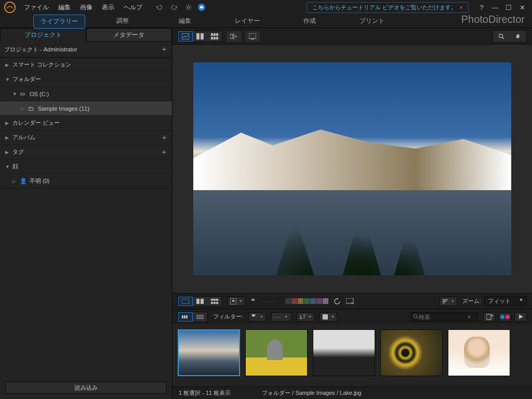 The image size is (532, 399). I want to click on fullscreen-icon, so click(252, 36).